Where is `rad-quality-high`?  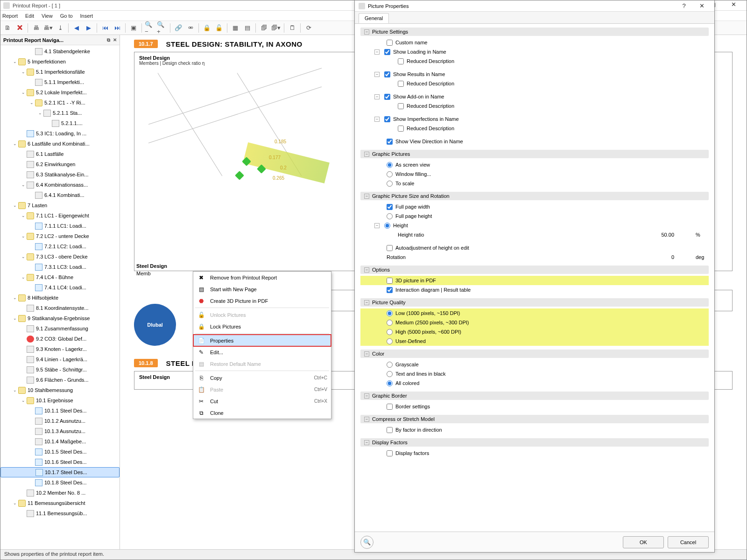 rad-quality-high is located at coordinates (389, 332).